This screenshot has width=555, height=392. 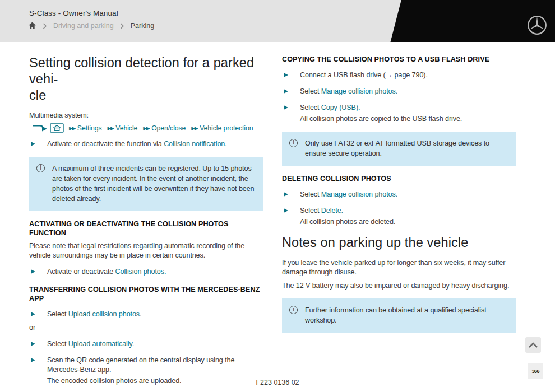 What do you see at coordinates (399, 268) in the screenshot?
I see `paragraph: If you leave the vehicle parked up for l…` at bounding box center [399, 268].